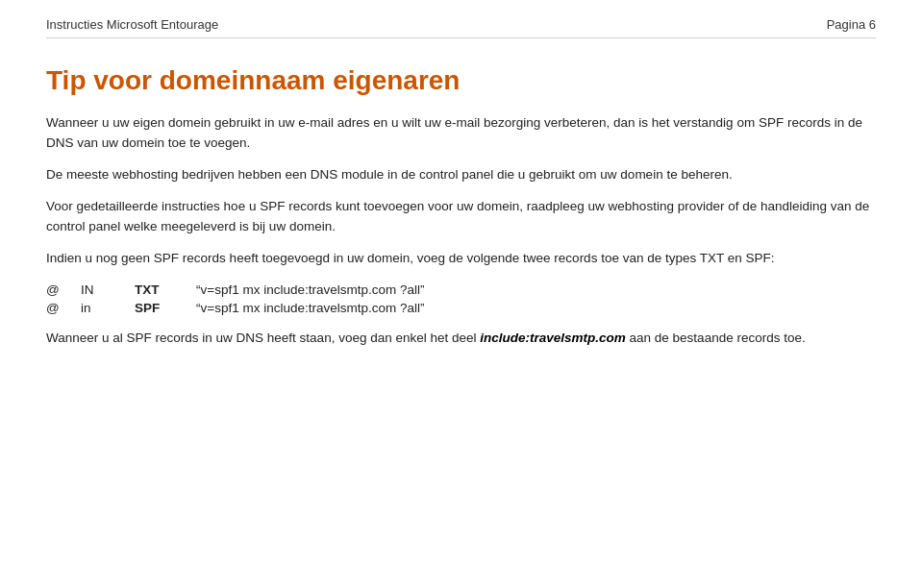 The image size is (922, 588). What do you see at coordinates (461, 290) in the screenshot?
I see `dns-record-row-1: @ IN TXT “v=spf1 mx include:travelsmtp.c…` at bounding box center [461, 290].